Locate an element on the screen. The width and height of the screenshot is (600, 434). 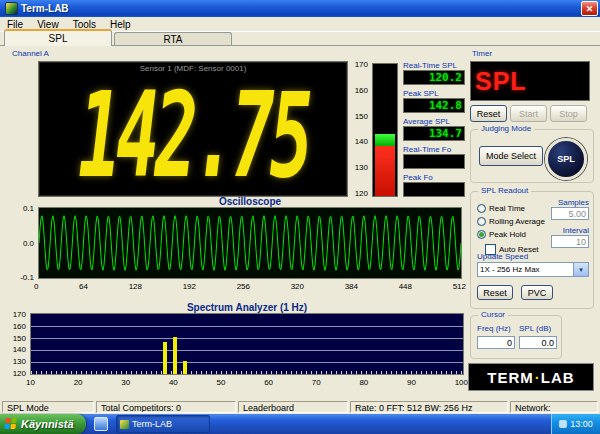
readout-peak-fo: Peak Fo is located at coordinates (434, 185).